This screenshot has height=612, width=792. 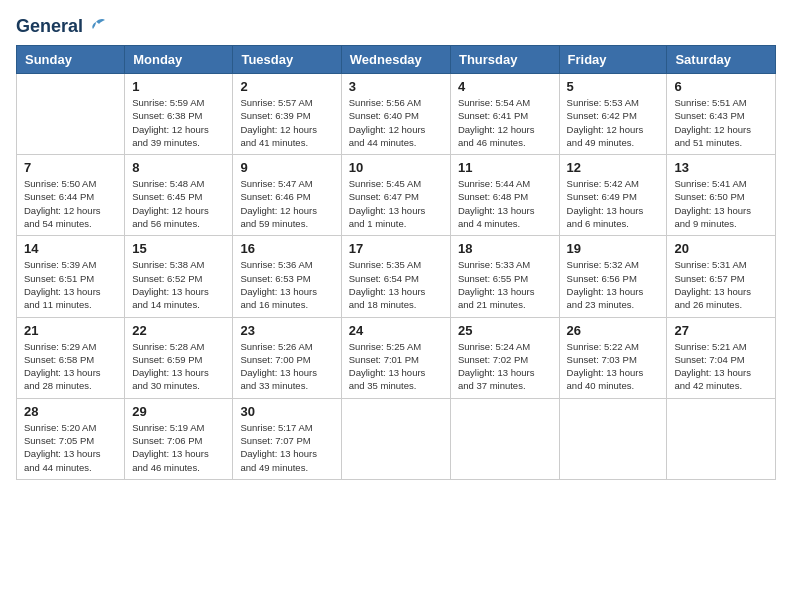 I want to click on day-info: Sunrise: 5:28 AM Sunset: 6:59 PM Dayligh…, so click(x=178, y=366).